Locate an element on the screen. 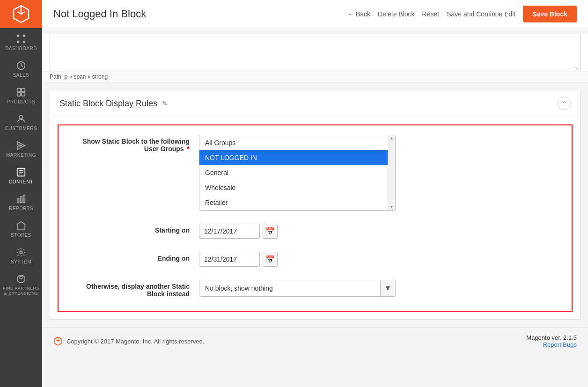 This screenshot has height=387, width=588. sidebar-item-dashboard: DASHBOARD is located at coordinates (21, 41).